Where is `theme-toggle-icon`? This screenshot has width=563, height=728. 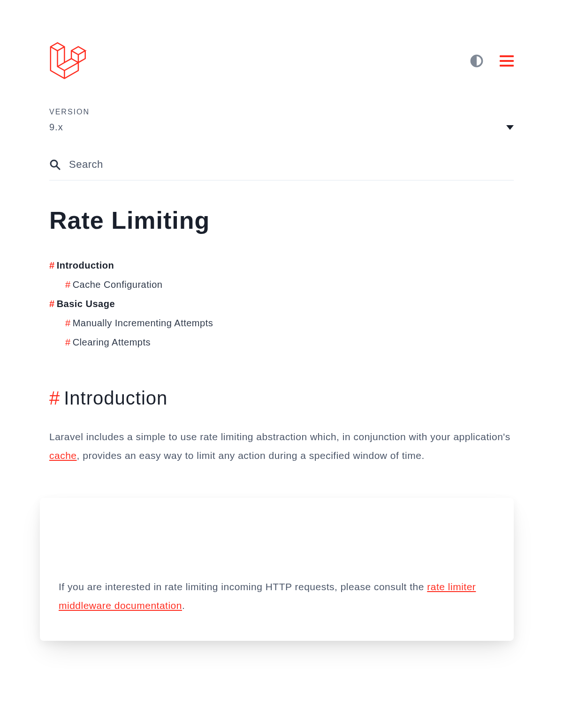 theme-toggle-icon is located at coordinates (477, 61).